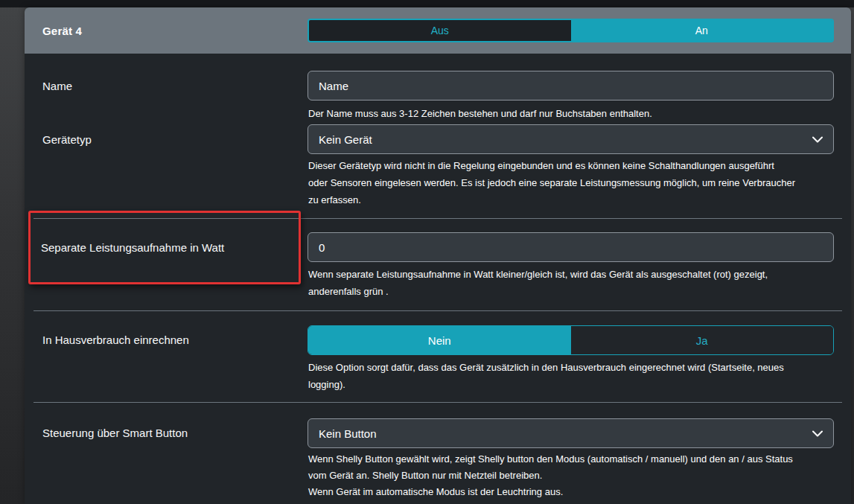 The image size is (854, 504). What do you see at coordinates (577, 283) in the screenshot?
I see `separate-power-helper-text: Wenn separate Leistungsaufnahme in Watt …` at bounding box center [577, 283].